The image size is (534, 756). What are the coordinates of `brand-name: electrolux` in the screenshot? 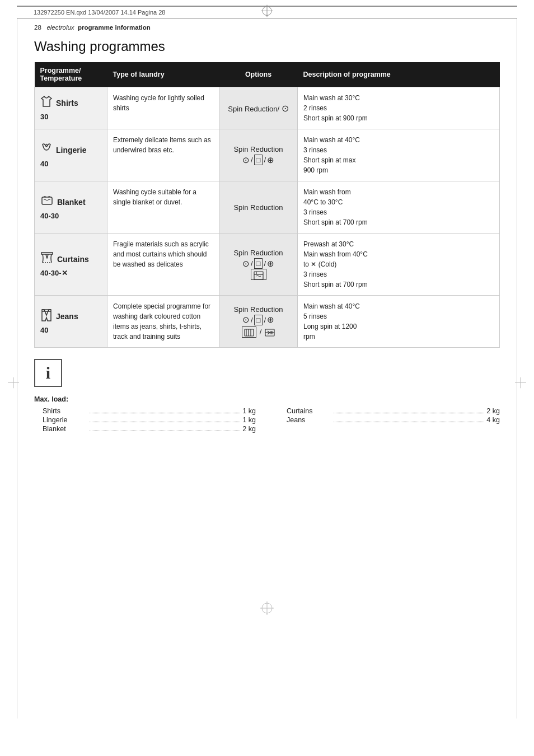 It's located at (60, 27).